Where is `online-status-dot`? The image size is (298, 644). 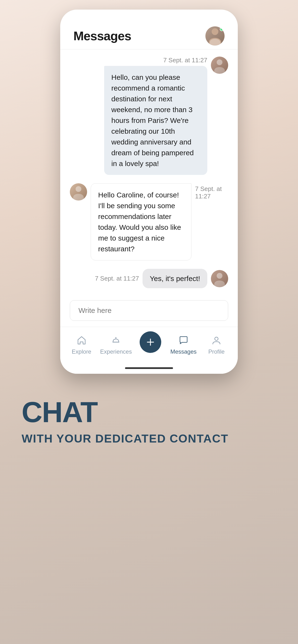 online-status-dot is located at coordinates (222, 29).